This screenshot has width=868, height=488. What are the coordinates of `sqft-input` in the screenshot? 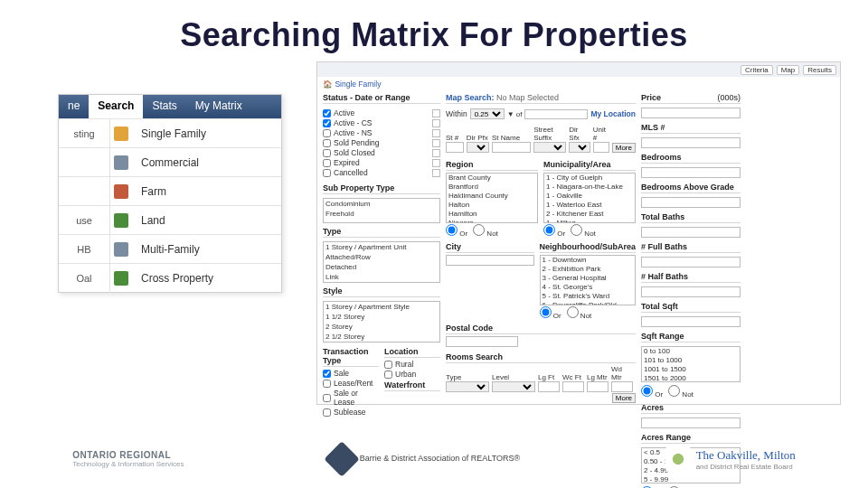 It's located at (691, 322).